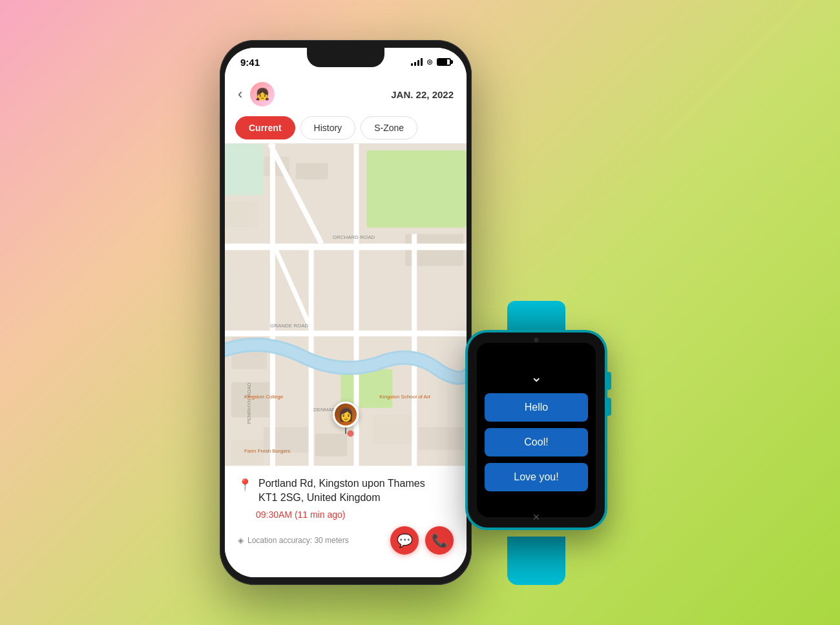 This screenshot has width=840, height=625. What do you see at coordinates (536, 517) in the screenshot?
I see `watch-x-button: ✕` at bounding box center [536, 517].